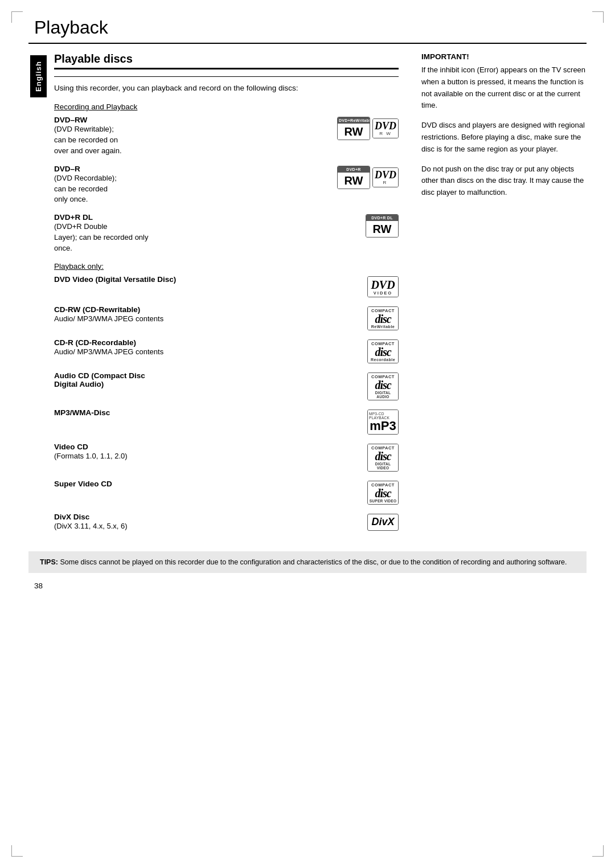  I want to click on disc-entry-dvd-rw: DVD–RW (DVD Rewritable);can be recorded …, so click(227, 136).